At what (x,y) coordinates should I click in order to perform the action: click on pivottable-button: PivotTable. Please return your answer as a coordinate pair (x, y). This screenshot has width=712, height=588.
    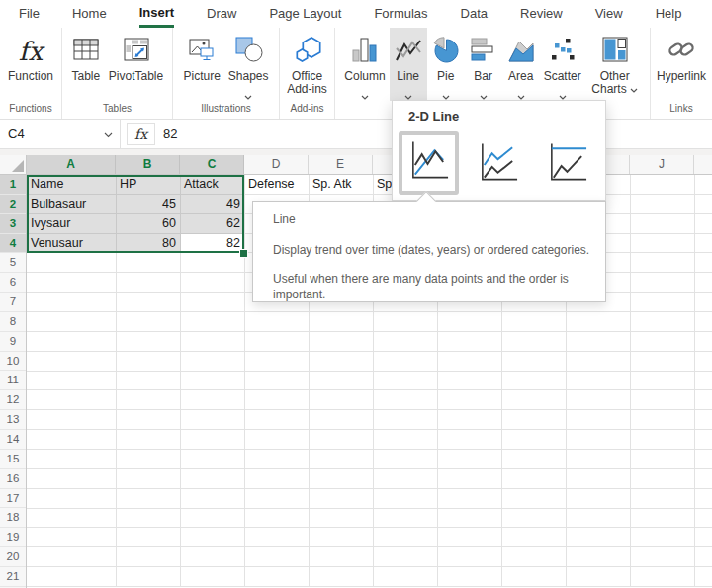
    Looking at the image, I should click on (136, 64).